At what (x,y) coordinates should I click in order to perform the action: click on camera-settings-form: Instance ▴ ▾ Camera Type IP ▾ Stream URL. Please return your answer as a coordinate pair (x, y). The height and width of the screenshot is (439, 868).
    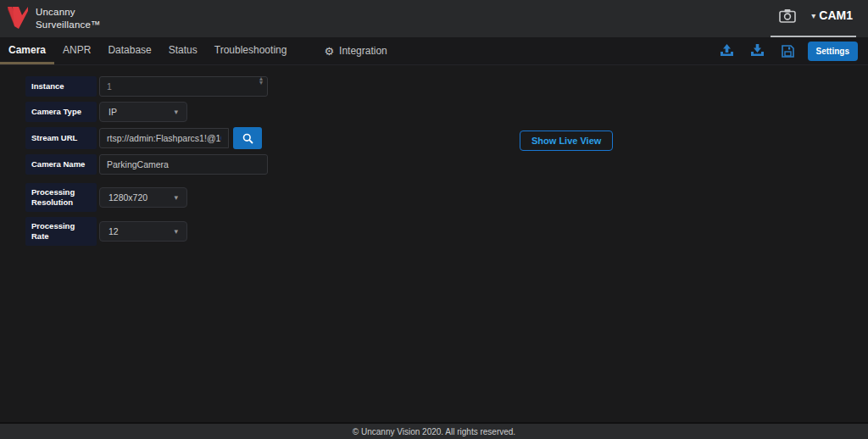
    Looking at the image, I should click on (161, 164).